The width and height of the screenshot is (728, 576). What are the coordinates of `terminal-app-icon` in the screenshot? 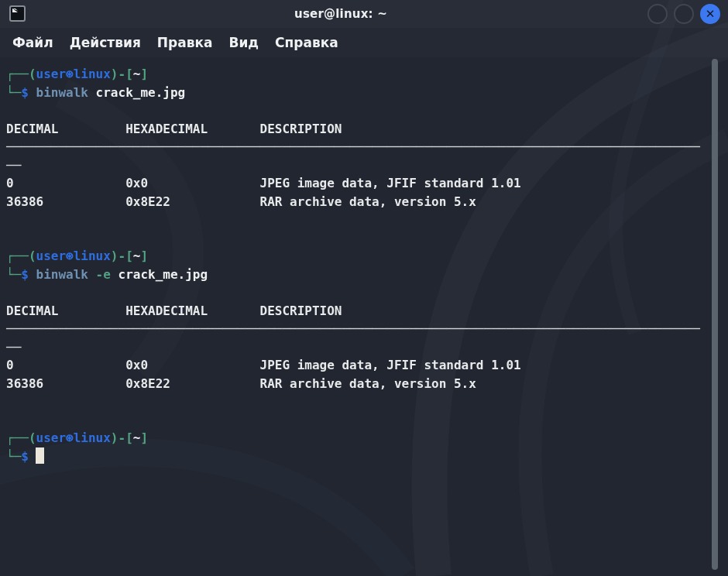 It's located at (17, 14).